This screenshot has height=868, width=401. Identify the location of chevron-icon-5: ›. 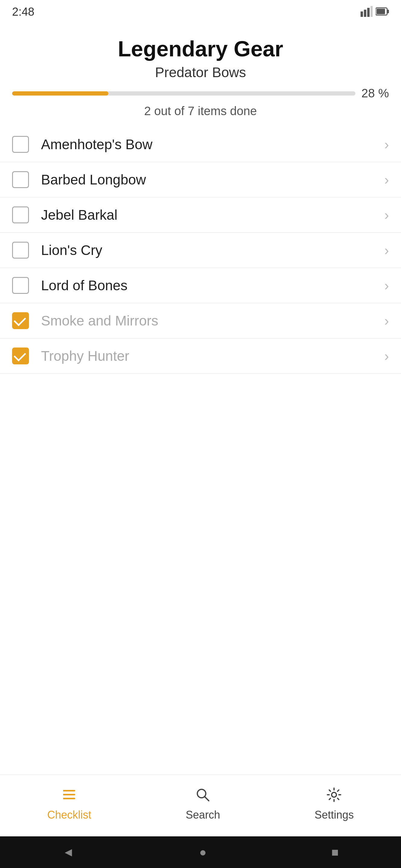
(386, 285).